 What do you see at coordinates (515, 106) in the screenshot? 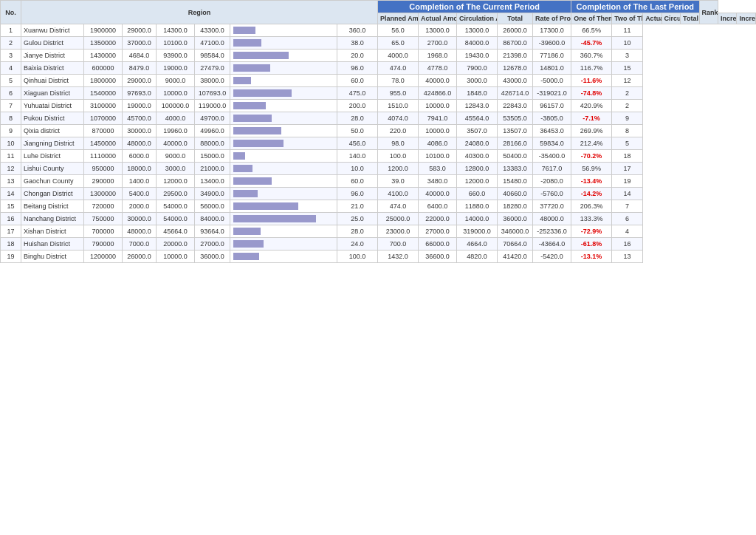
I see `cell-total-last: 22843.0` at bounding box center [515, 106].